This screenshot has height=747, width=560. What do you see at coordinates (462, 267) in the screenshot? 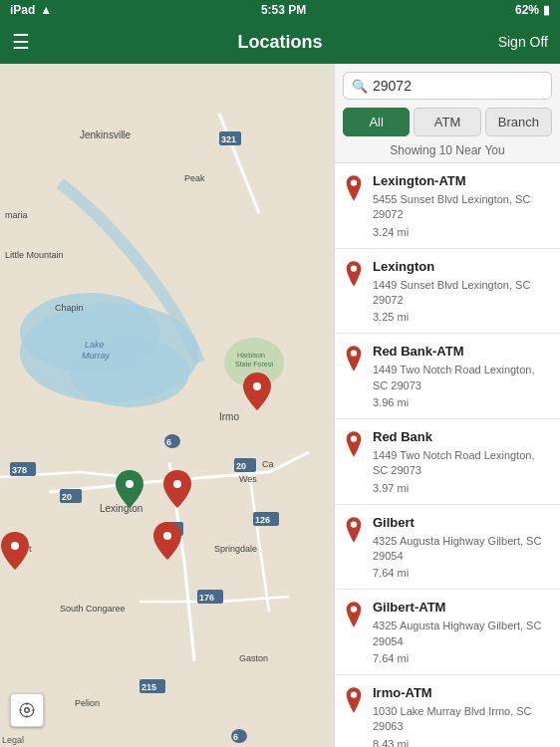
I see `location-name: Lexington` at bounding box center [462, 267].